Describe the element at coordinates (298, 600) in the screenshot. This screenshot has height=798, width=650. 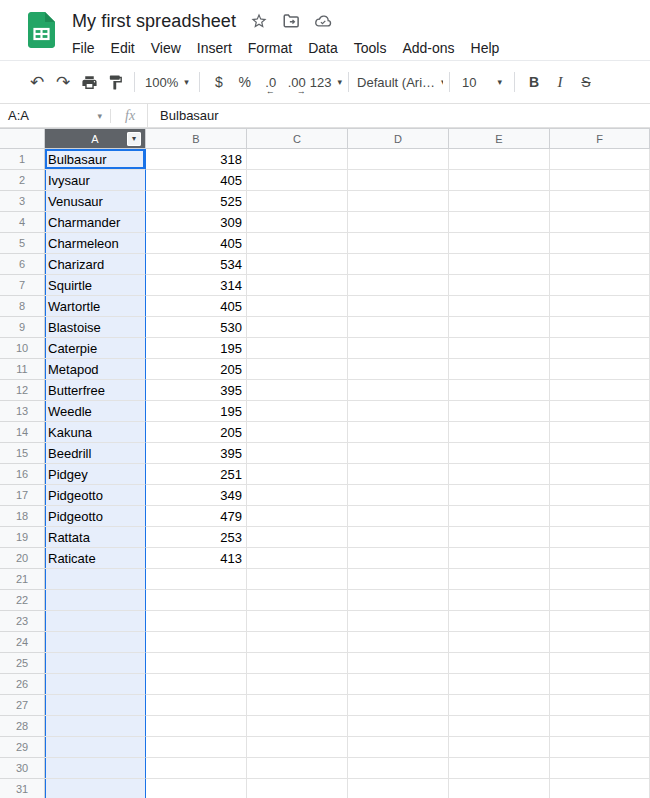
I see `cell-C22` at that location.